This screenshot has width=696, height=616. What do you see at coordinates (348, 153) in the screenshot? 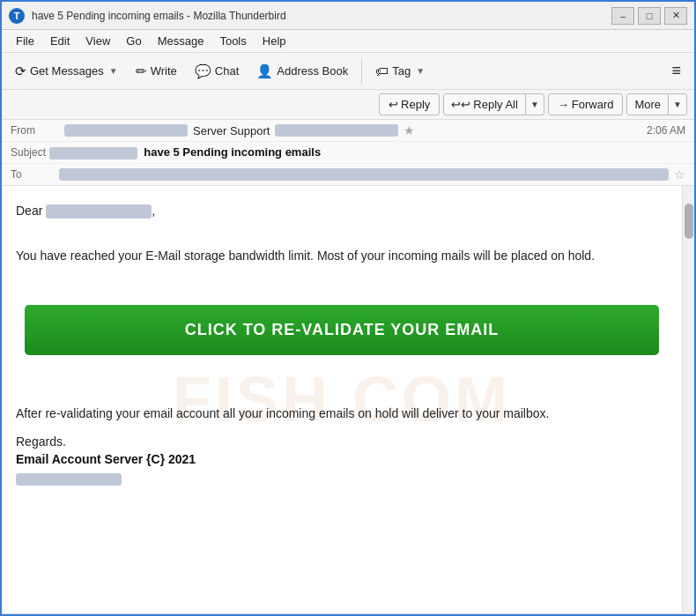
I see `subject-row: Subject have 5 Pending incoming emails` at bounding box center [348, 153].